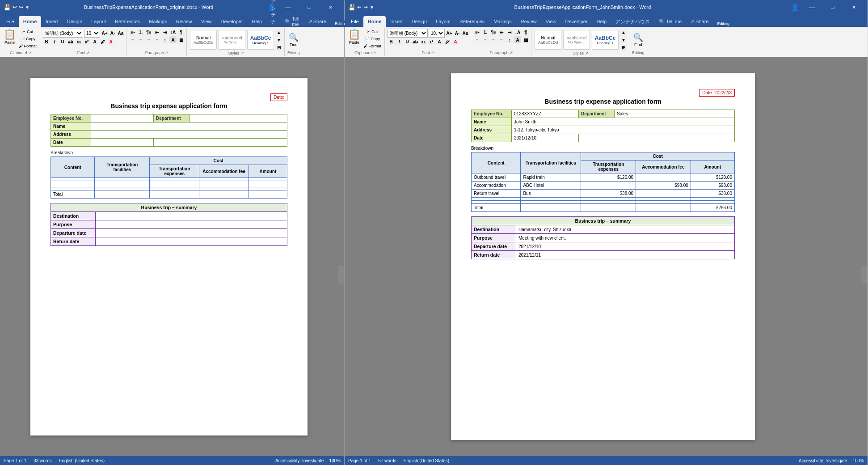 The width and height of the screenshot is (868, 465). What do you see at coordinates (670, 21) in the screenshot?
I see `tab-tellme-w2: 🔍 Tell me` at bounding box center [670, 21].